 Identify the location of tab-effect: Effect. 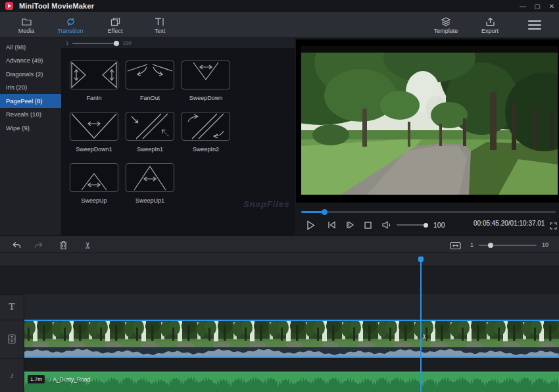
(115, 25).